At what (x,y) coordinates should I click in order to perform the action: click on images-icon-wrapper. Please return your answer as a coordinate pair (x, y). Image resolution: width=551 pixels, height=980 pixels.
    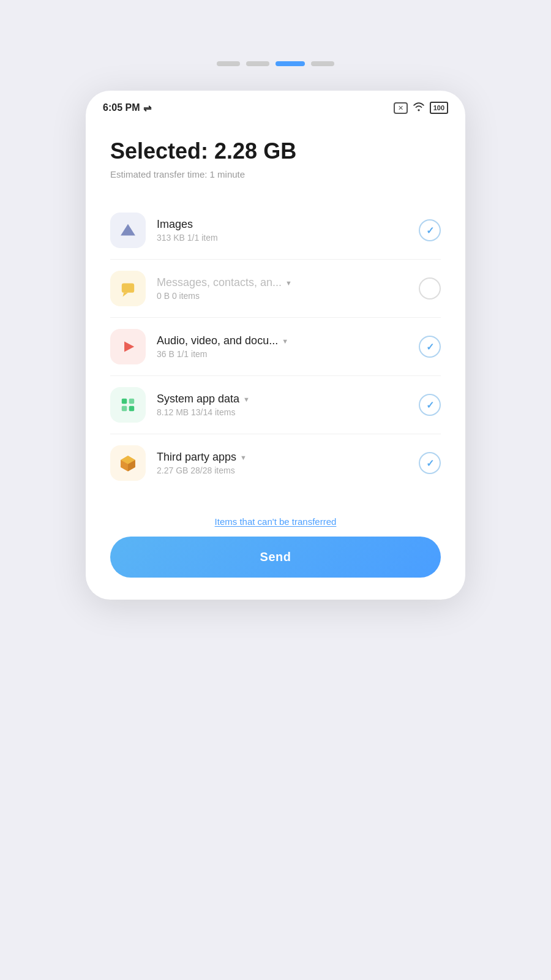
    Looking at the image, I should click on (128, 230).